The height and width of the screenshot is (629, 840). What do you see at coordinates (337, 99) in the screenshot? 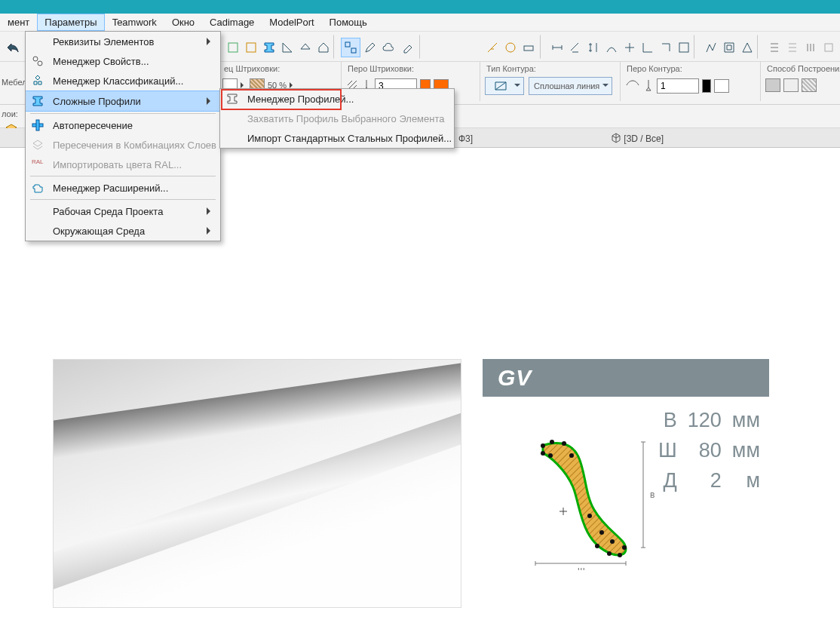
I see `menu-profile-manager: Менеджер Профилей...` at bounding box center [337, 99].